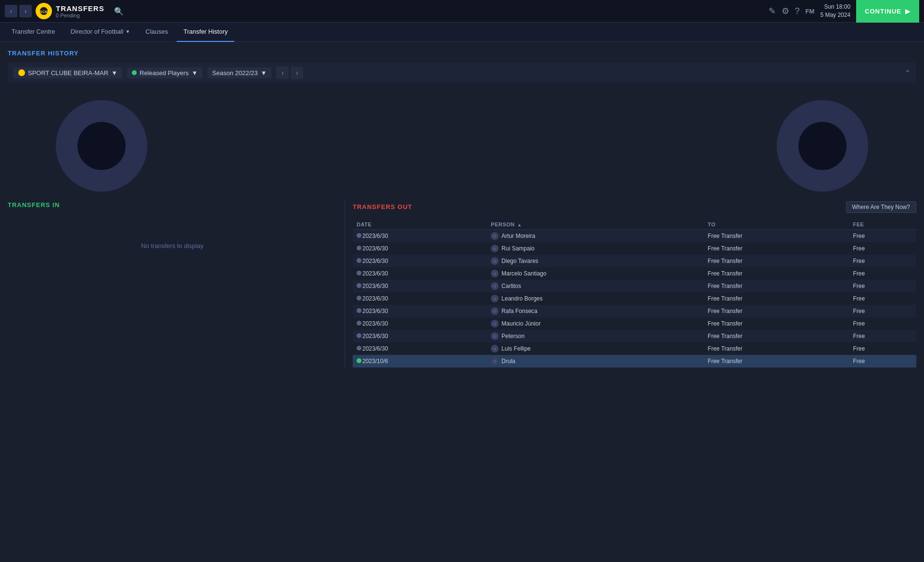 This screenshot has width=924, height=562. What do you see at coordinates (205, 32) in the screenshot?
I see `nav-item-transfer-history: Transfer History` at bounding box center [205, 32].